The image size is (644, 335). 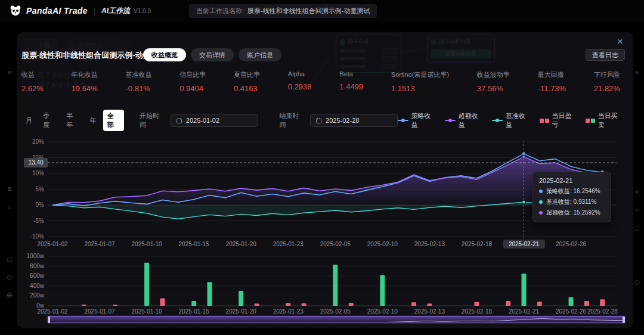 What do you see at coordinates (342, 120) in the screenshot?
I see `end-date-value: 2025-02-28` at bounding box center [342, 120].